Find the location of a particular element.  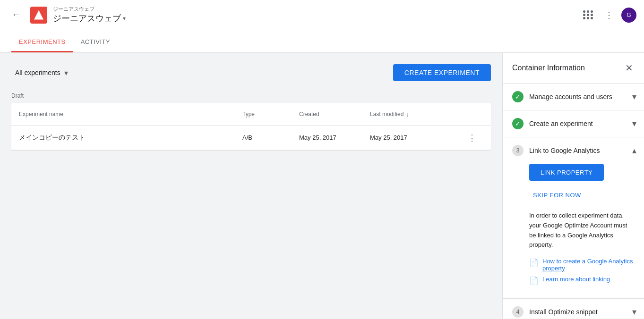

topbar: ← ジーニアスウェブ ジーニアスウェブ ▾ is located at coordinates (322, 15).